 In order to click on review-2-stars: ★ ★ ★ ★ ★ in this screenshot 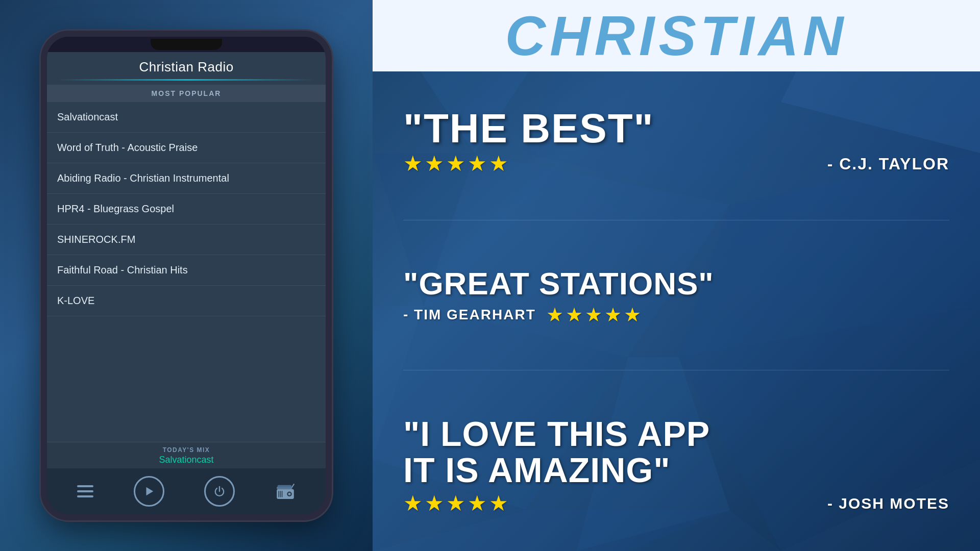, I will do `click(594, 315)`.